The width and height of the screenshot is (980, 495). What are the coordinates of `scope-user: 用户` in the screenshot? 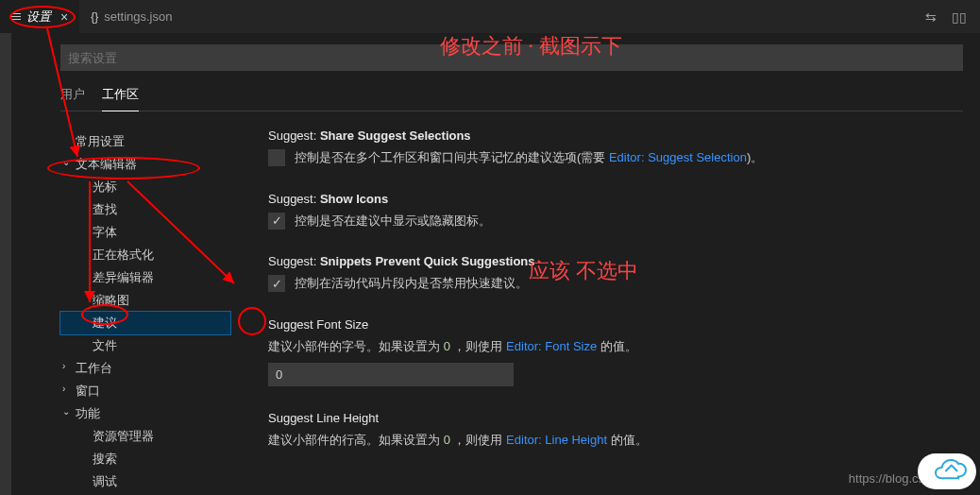 It's located at (73, 98).